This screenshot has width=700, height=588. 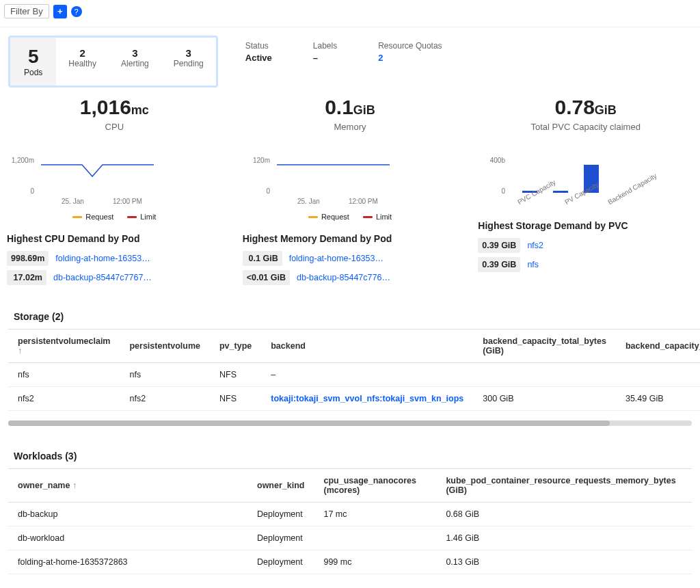 What do you see at coordinates (113, 62) in the screenshot?
I see `pod-summary-card: 5 Pods 2 Healthy 3 Alerting 3 Pending` at bounding box center [113, 62].